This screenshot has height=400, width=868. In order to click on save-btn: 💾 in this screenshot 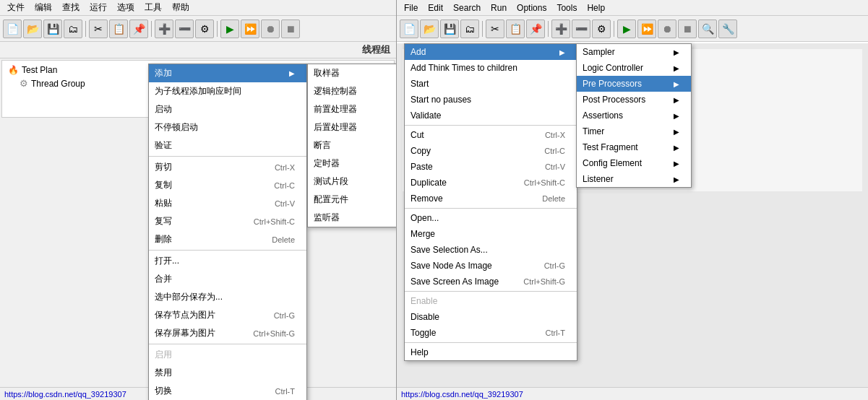, I will do `click(53, 29)`.